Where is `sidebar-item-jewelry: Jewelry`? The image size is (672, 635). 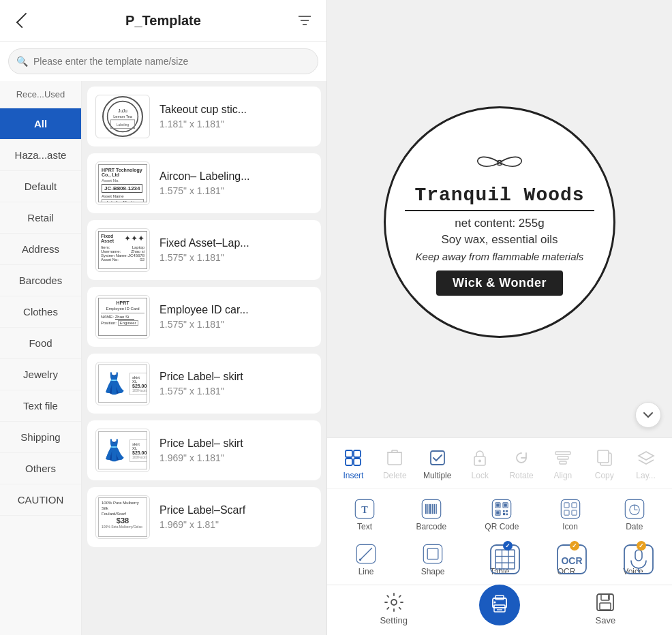
sidebar-item-jewelry: Jewelry is located at coordinates (41, 375).